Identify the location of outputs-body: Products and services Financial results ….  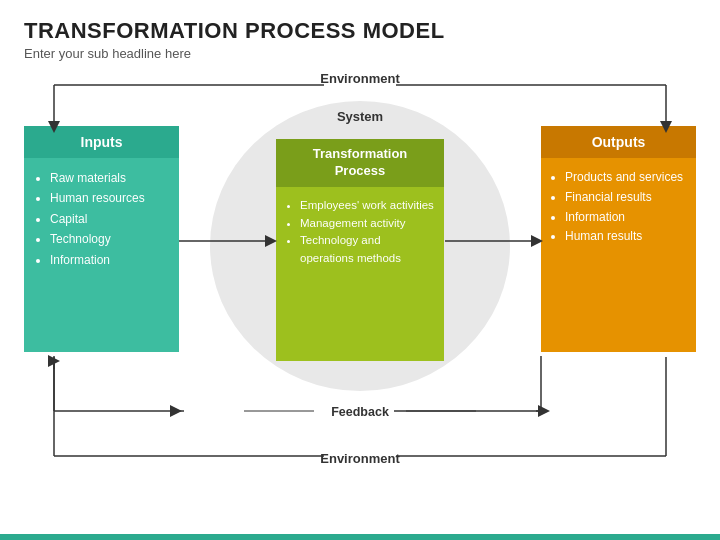
(618, 255).